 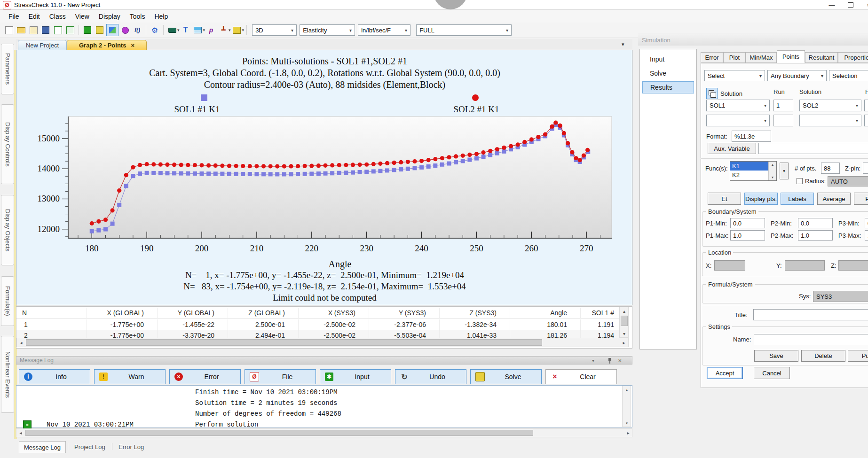 I want to click on save-button: Save, so click(x=776, y=356).